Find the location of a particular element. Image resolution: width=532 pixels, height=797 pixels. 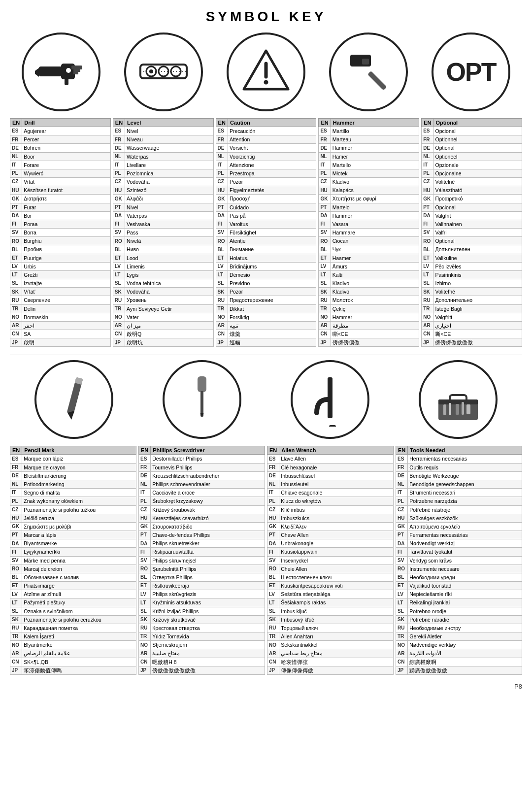

translation: Marcaj de creion is located at coordinates (79, 568).